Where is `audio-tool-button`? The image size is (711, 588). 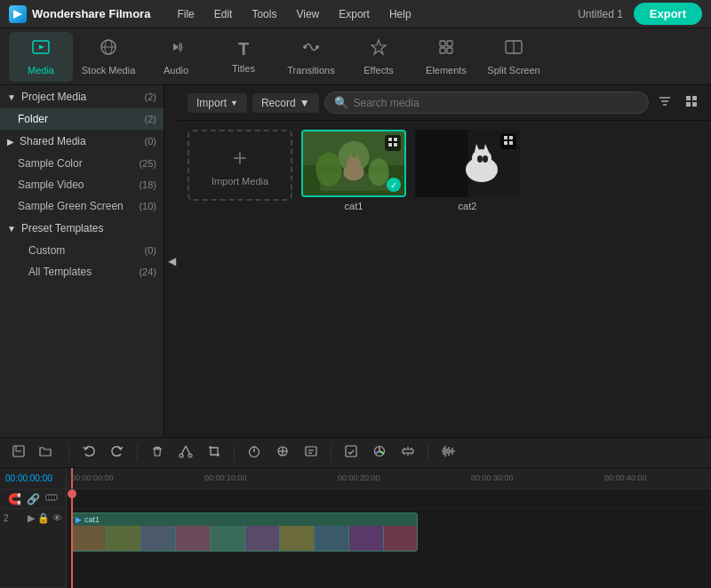
audio-tool-button is located at coordinates (449, 453).